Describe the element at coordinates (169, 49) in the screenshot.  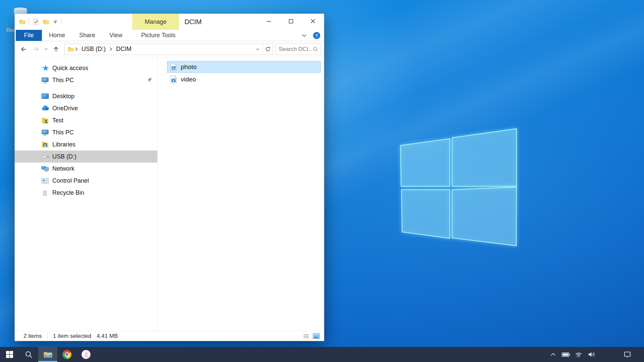
I see `address-bar: USB (D:)DCIM` at that location.